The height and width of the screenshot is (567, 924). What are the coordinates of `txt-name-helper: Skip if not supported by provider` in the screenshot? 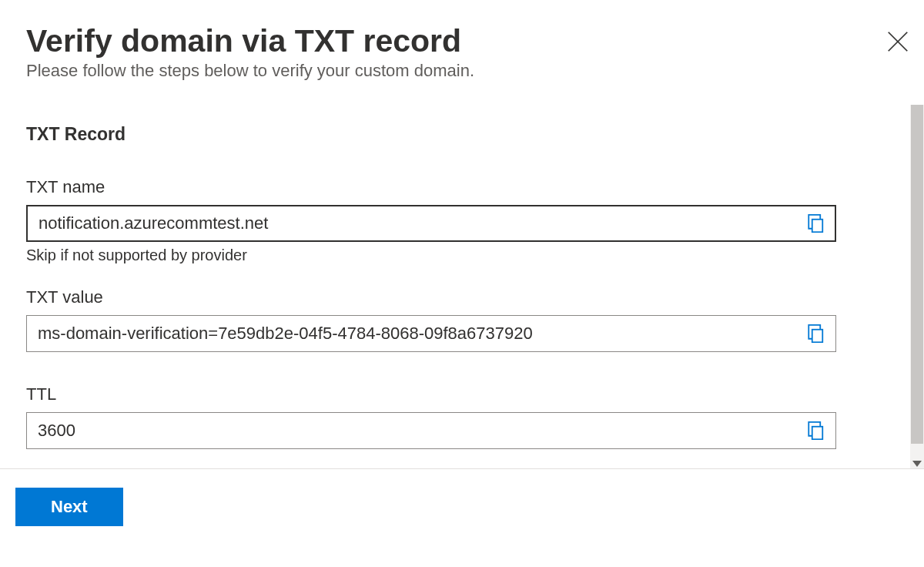 It's located at (467, 256).